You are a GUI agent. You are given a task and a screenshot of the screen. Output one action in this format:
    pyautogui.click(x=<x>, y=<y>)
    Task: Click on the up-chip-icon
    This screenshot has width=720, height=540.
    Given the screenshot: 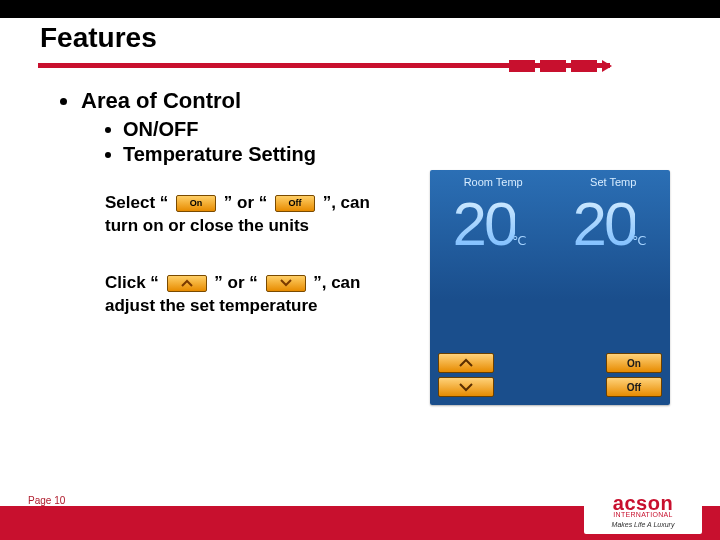 What is the action you would take?
    pyautogui.click(x=187, y=284)
    